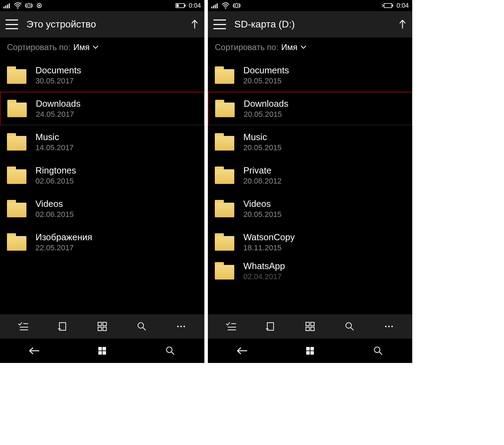 The image size is (504, 445). What do you see at coordinates (262, 204) in the screenshot?
I see `folder-name: Videos` at bounding box center [262, 204].